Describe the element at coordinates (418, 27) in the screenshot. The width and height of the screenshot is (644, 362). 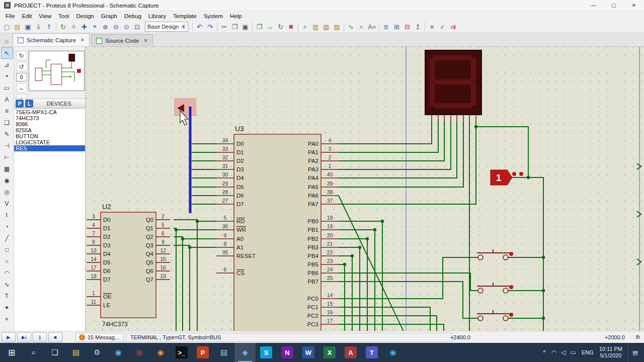
I see `exit-to-parent-icon: ↥` at that location.